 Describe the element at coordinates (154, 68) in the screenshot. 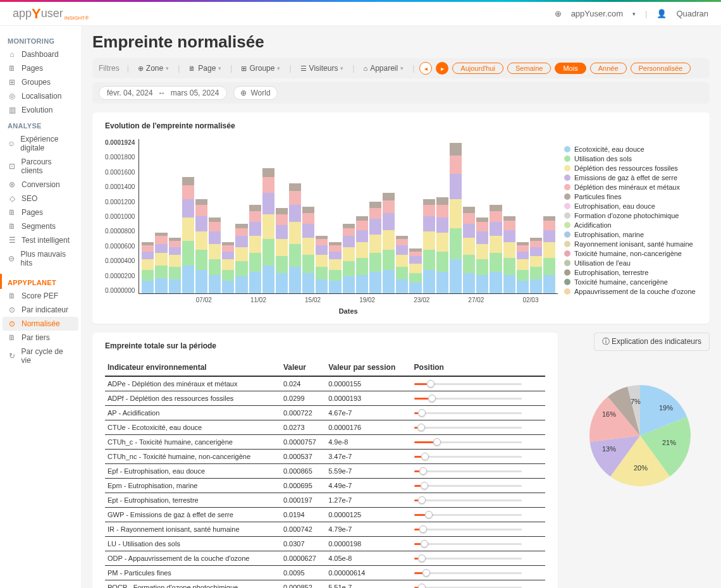

I see `filter-zone-label: Zone` at that location.